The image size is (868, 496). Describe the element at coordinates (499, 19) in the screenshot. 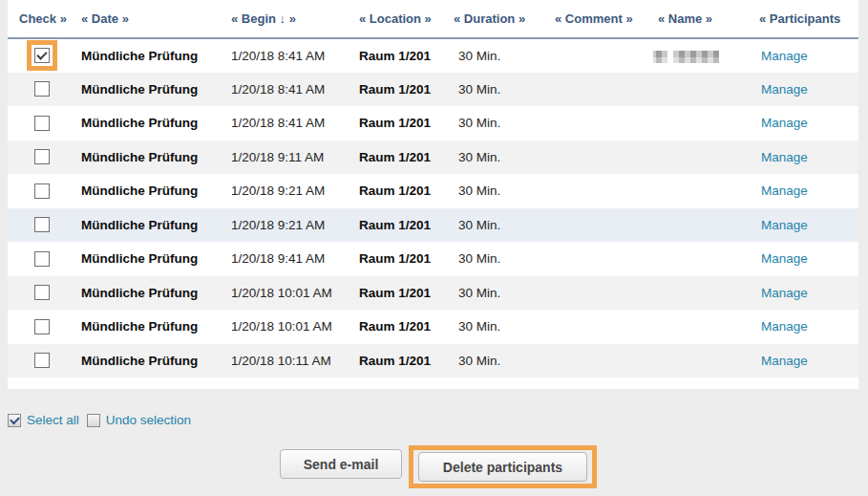

I see `column-header-duration: « Duration »` at that location.